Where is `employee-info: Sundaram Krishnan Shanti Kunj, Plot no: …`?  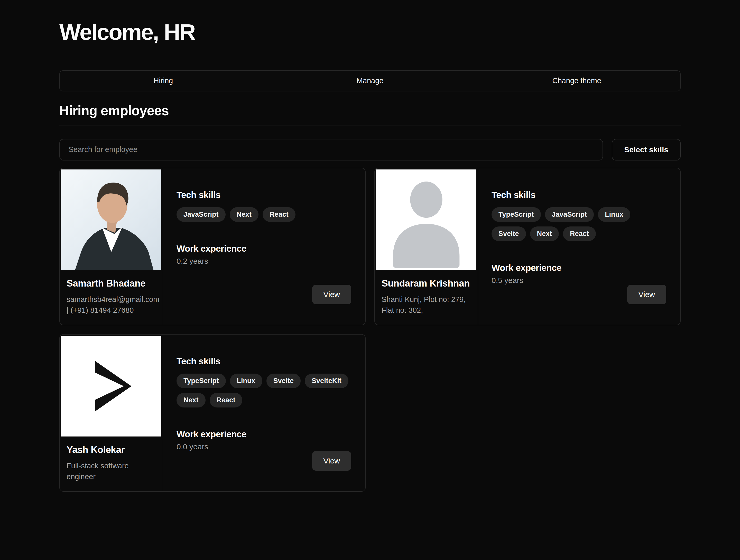 employee-info: Sundaram Krishnan Shanti Kunj, Plot no: … is located at coordinates (426, 297).